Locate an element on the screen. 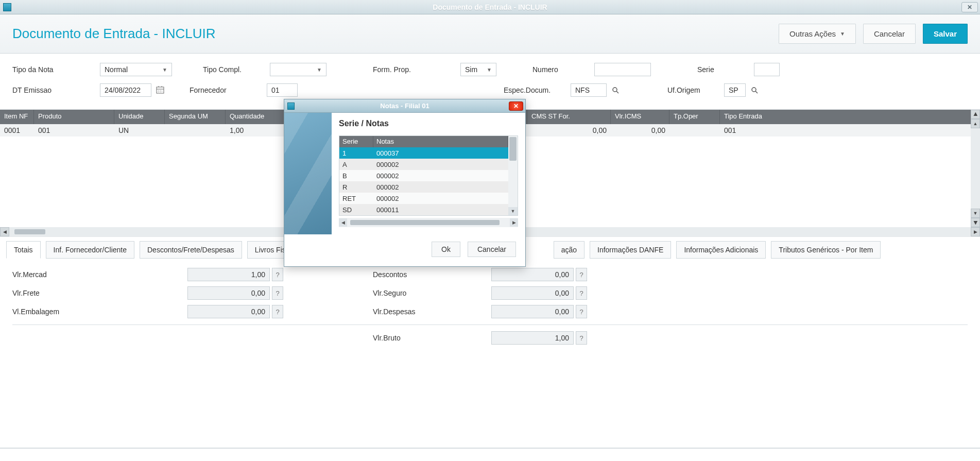  col-segunda-um: Segunda UM is located at coordinates (195, 117).